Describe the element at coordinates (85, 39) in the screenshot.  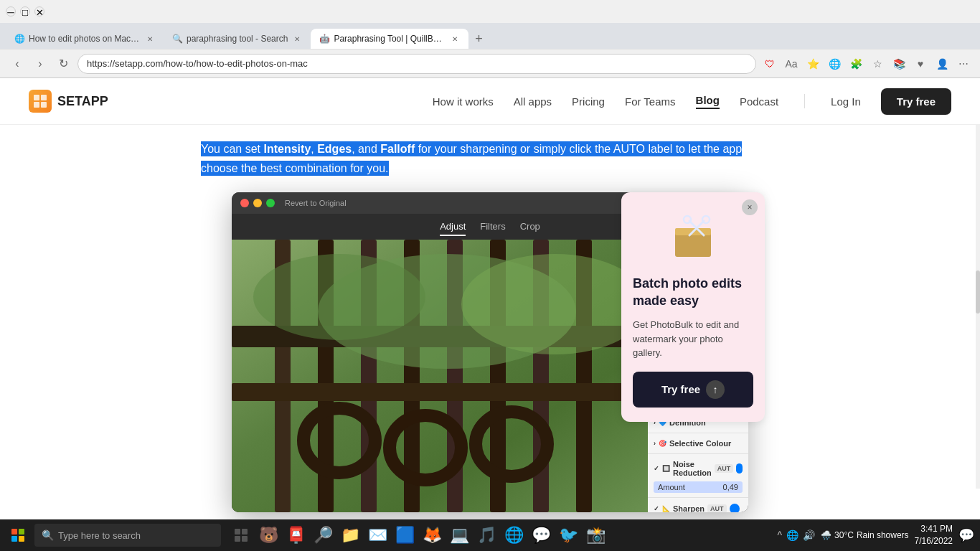
I see `tab-1: 🌐 How to edit photos on Mac 202... ✕` at that location.